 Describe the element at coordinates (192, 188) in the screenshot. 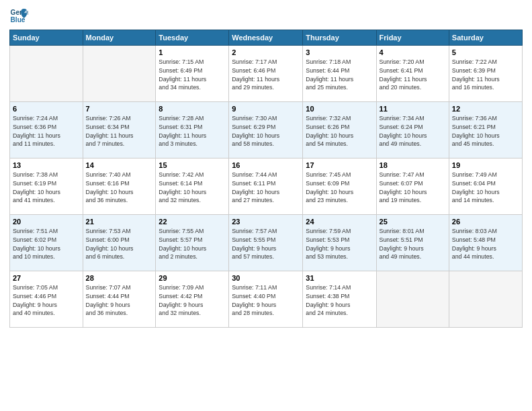

I see `day-detail: Sunrise: 7:42 AM Sunset: 6:14 PM Dayligh…` at that location.